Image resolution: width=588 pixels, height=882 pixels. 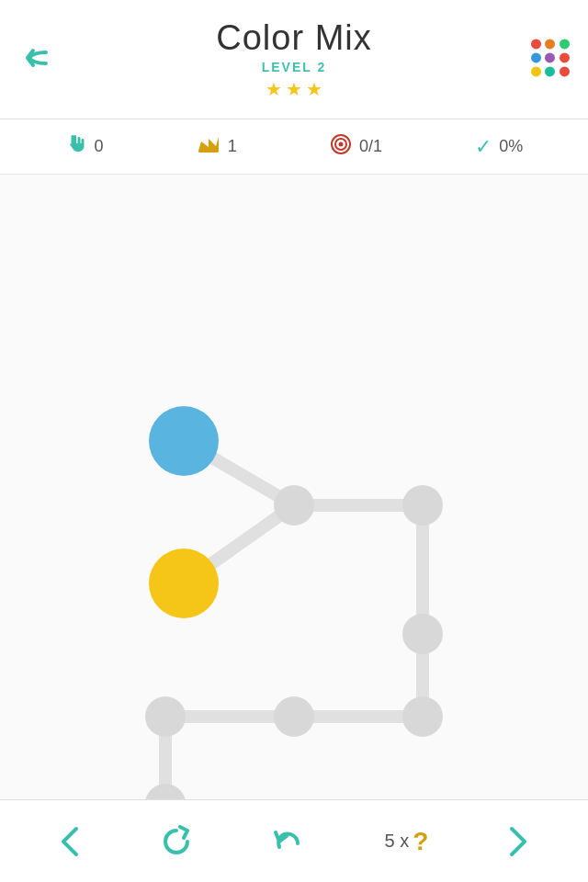 What do you see at coordinates (550, 57) in the screenshot?
I see `menu-button` at bounding box center [550, 57].